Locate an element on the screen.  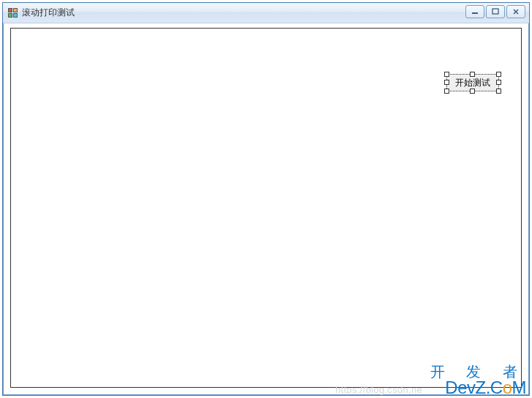
resize-handle-tm is located at coordinates (473, 75).